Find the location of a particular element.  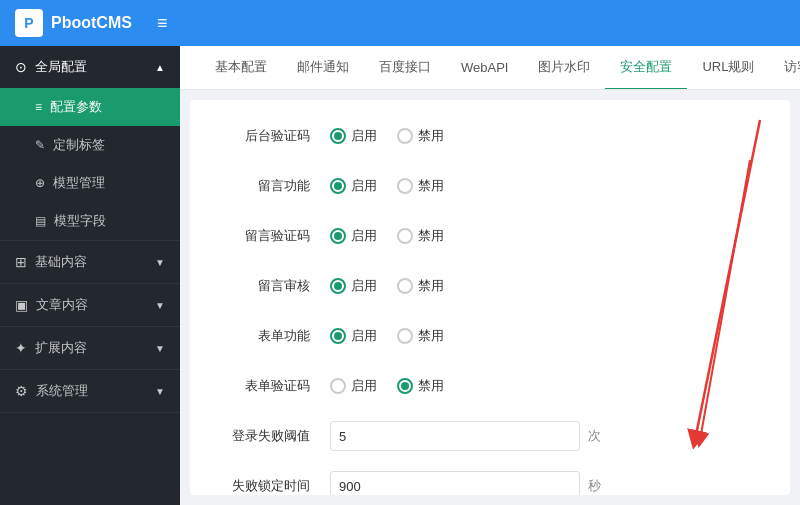

radio-comment-captcha-disable: 禁用 is located at coordinates (420, 236).